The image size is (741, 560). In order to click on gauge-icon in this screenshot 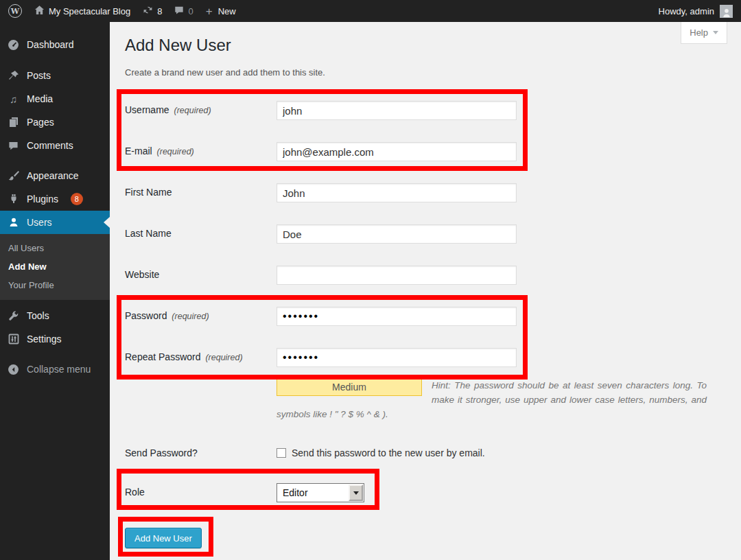, I will do `click(14, 45)`.